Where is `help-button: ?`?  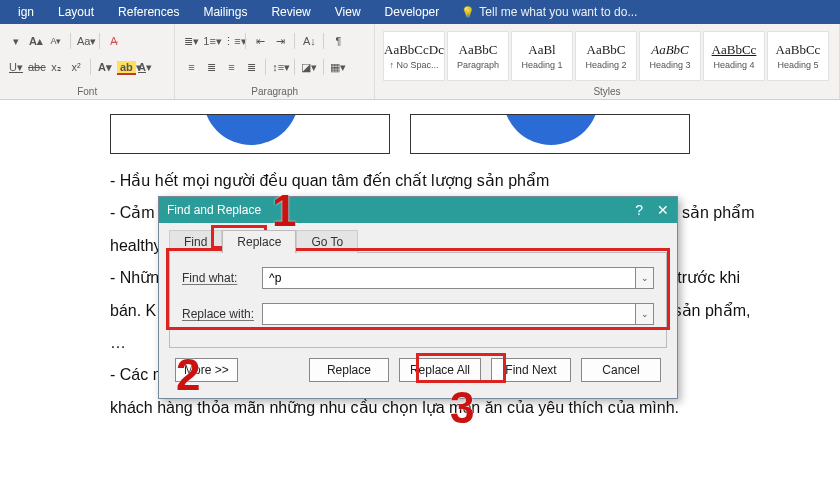
help-button: ? is located at coordinates (639, 210).